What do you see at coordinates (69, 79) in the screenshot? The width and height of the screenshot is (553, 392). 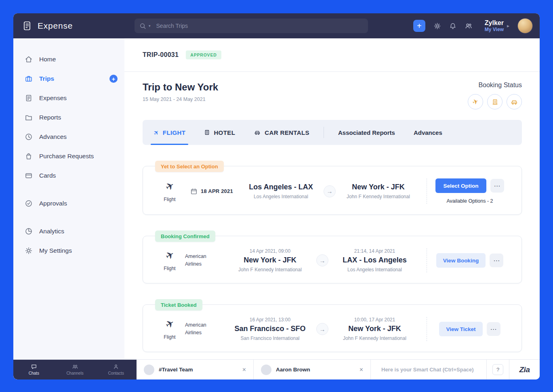 I see `sidebar-item-trips: Trips +` at bounding box center [69, 79].